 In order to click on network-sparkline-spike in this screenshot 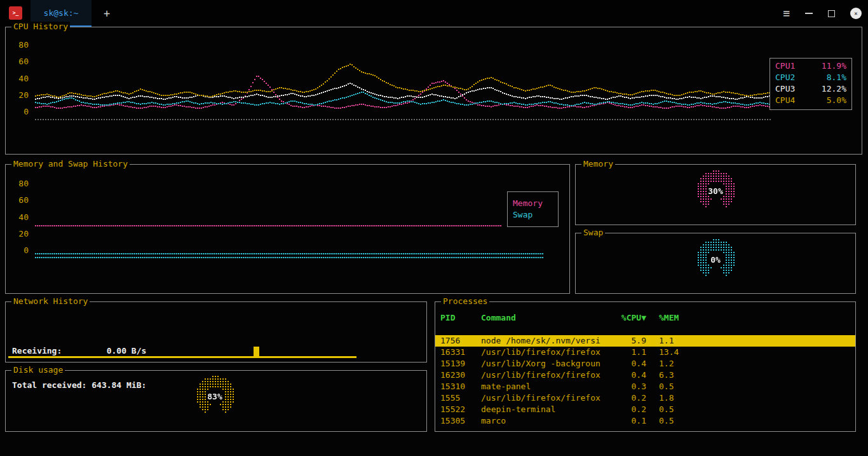, I will do `click(257, 352)`.